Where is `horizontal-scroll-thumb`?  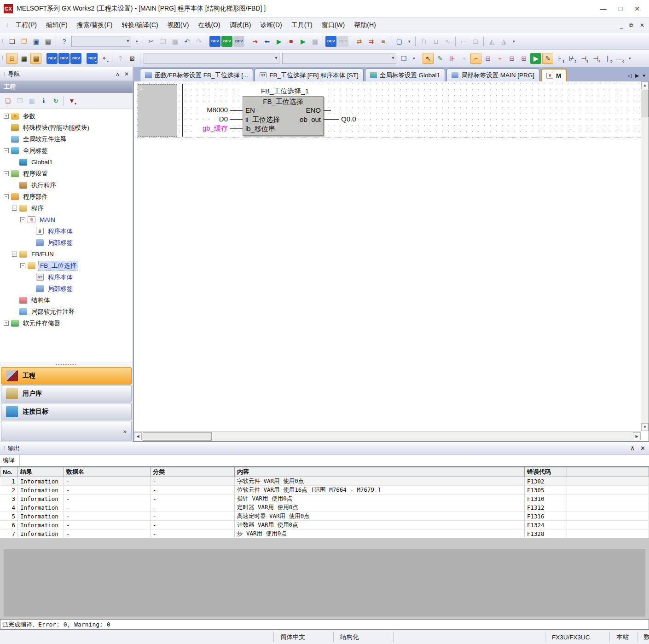
horizontal-scroll-thumb is located at coordinates (177, 437).